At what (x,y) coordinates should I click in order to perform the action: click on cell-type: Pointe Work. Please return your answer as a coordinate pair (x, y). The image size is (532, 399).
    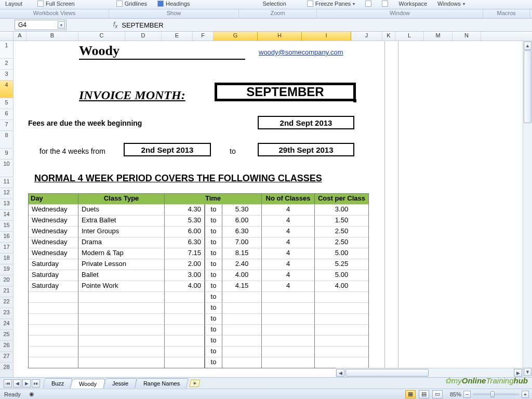
    Looking at the image, I should click on (122, 286).